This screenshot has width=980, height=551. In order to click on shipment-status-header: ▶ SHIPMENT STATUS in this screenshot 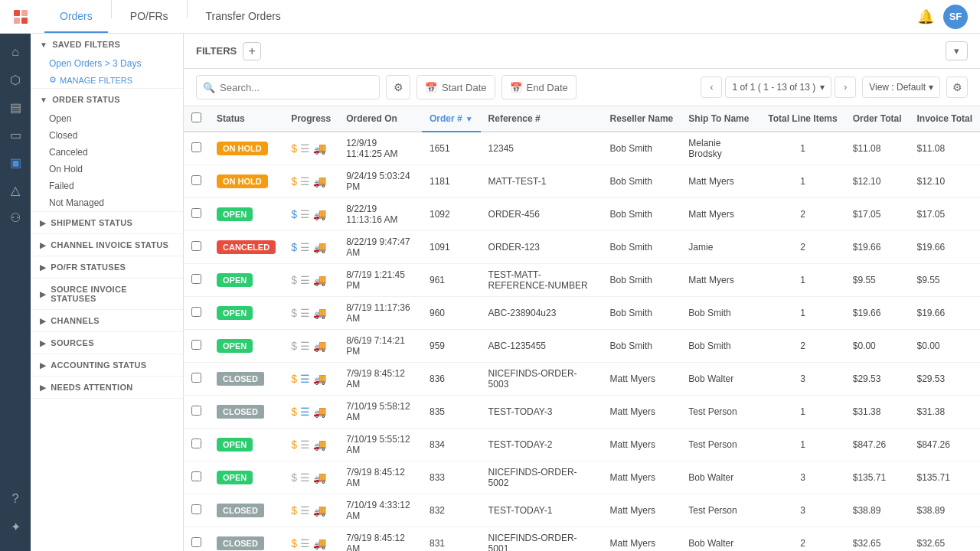, I will do `click(107, 223)`.